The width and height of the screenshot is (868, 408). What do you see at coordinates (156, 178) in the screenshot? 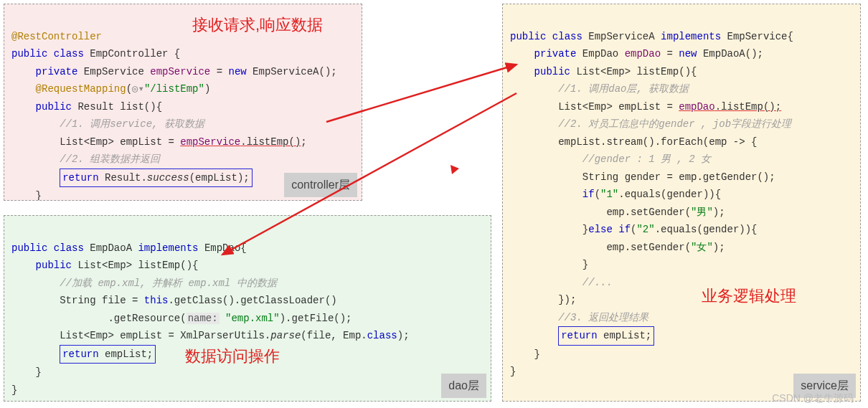
I see `return-highlight: return Result.success(empList);` at bounding box center [156, 178].